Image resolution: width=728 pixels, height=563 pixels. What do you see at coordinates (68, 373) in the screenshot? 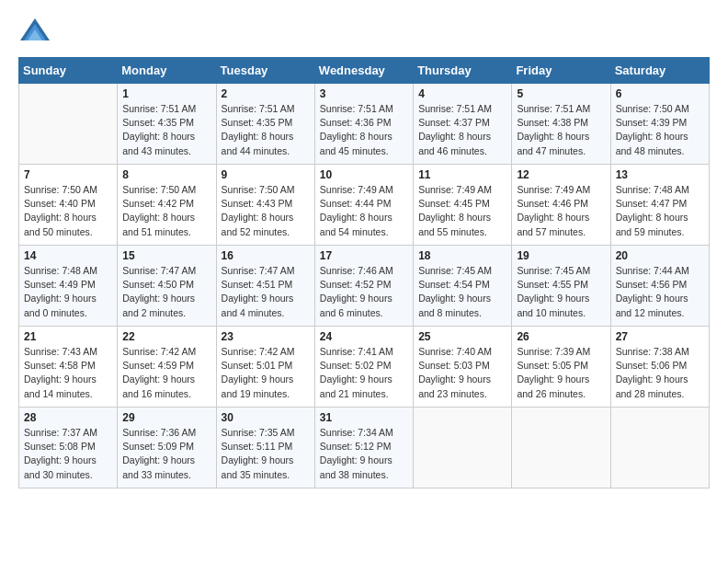
I see `day-detail: Sunrise: 7:43 AMSunset: 4:58 PMDaylight:…` at bounding box center [68, 373].